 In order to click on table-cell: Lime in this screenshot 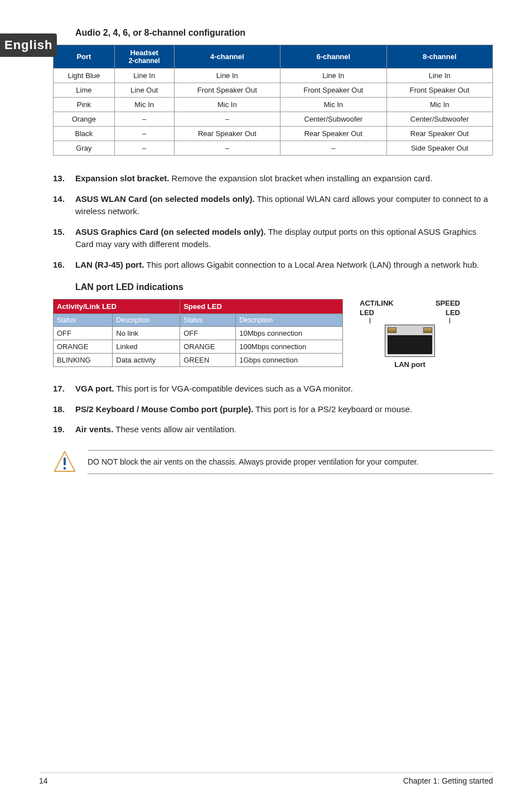, I will do `click(84, 90)`.